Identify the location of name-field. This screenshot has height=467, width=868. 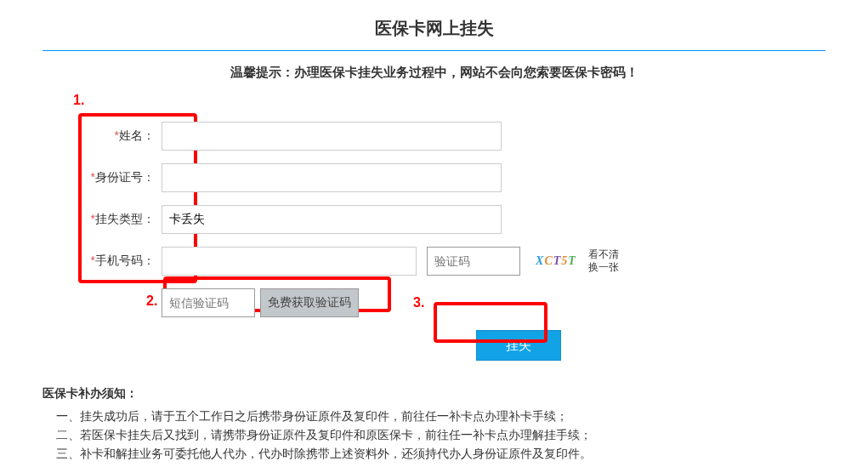
(332, 136).